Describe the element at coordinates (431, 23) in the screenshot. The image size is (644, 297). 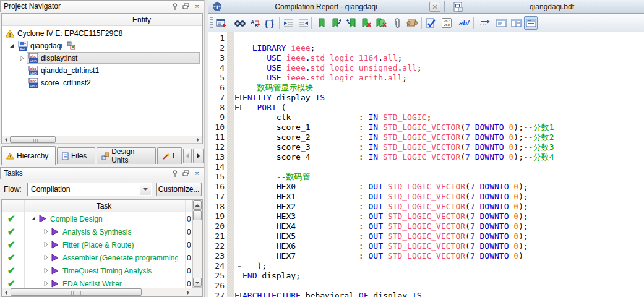
I see `analyze-current-file-icon` at that location.